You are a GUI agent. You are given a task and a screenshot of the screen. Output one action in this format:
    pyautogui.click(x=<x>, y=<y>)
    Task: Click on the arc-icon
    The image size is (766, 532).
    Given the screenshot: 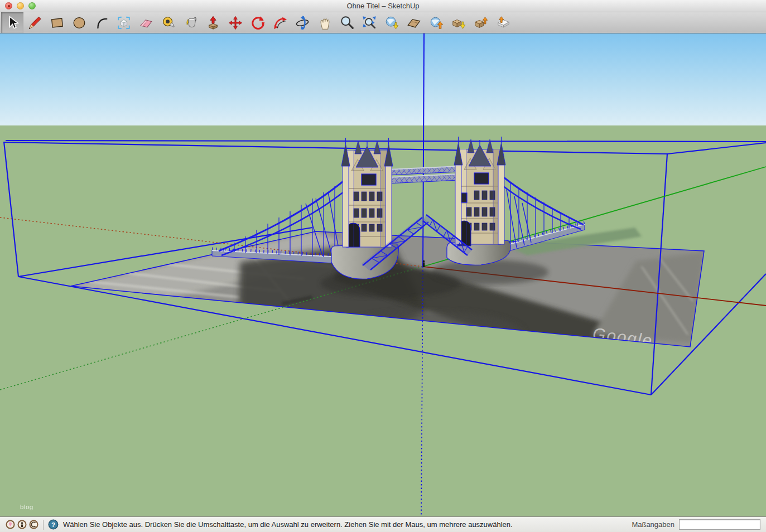 What is the action you would take?
    pyautogui.click(x=102, y=23)
    